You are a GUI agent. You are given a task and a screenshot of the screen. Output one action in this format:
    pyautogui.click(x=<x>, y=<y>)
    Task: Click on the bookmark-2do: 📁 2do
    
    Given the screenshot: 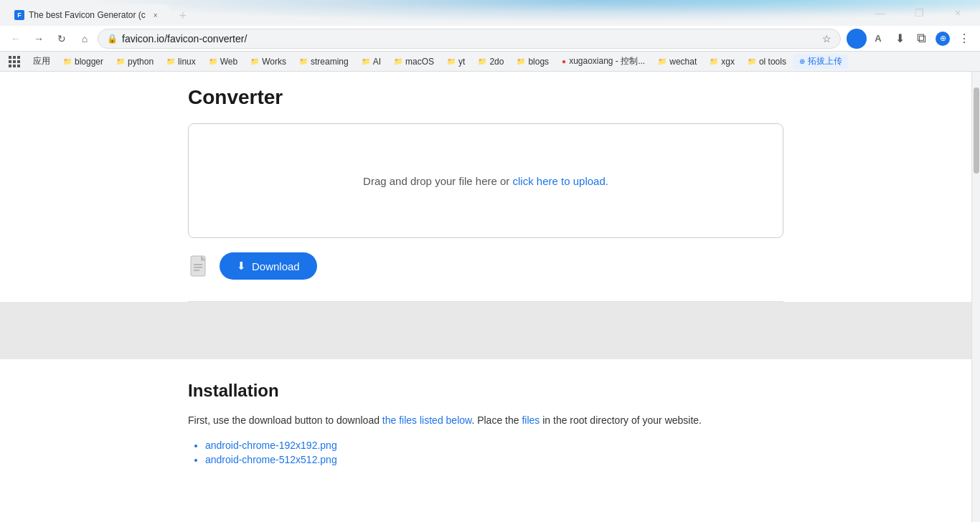 What is the action you would take?
    pyautogui.click(x=491, y=62)
    